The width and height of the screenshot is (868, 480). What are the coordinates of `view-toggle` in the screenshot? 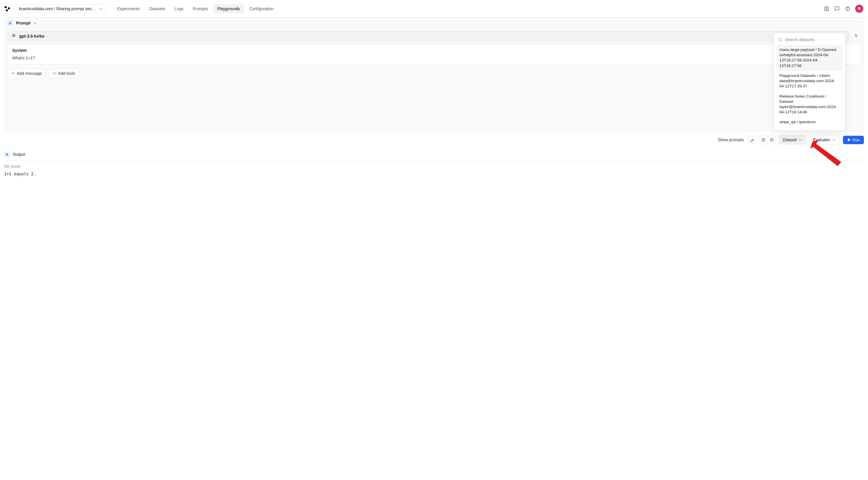 It's located at (768, 140).